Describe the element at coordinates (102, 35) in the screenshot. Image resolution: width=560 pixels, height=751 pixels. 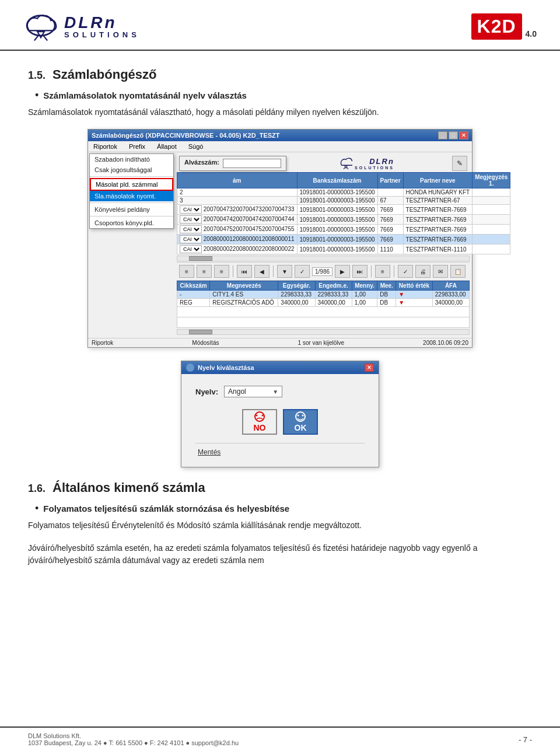
I see `dlm-subtitle: SOLUTIONS` at that location.